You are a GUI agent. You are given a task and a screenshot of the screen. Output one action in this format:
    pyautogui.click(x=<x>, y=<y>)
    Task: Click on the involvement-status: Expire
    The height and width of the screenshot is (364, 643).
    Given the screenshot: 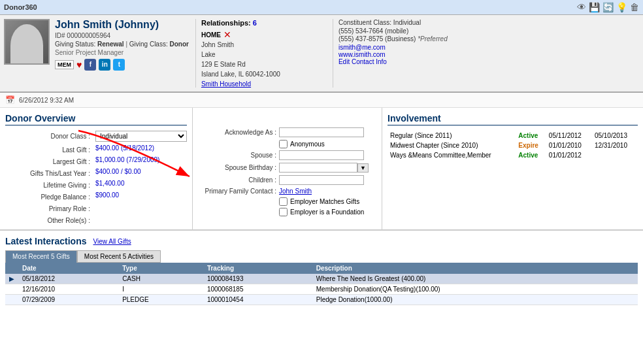 What is the action you would take?
    pyautogui.click(x=531, y=145)
    